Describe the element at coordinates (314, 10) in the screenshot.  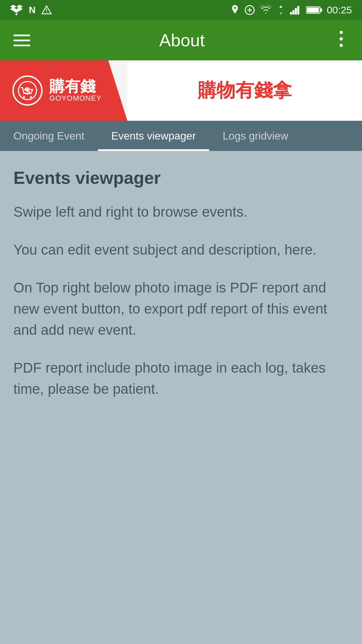
I see `battery-icon` at that location.